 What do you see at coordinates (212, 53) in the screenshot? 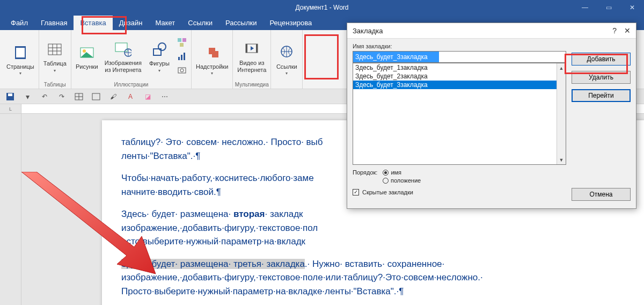
I see `addins-icon` at bounding box center [212, 53].